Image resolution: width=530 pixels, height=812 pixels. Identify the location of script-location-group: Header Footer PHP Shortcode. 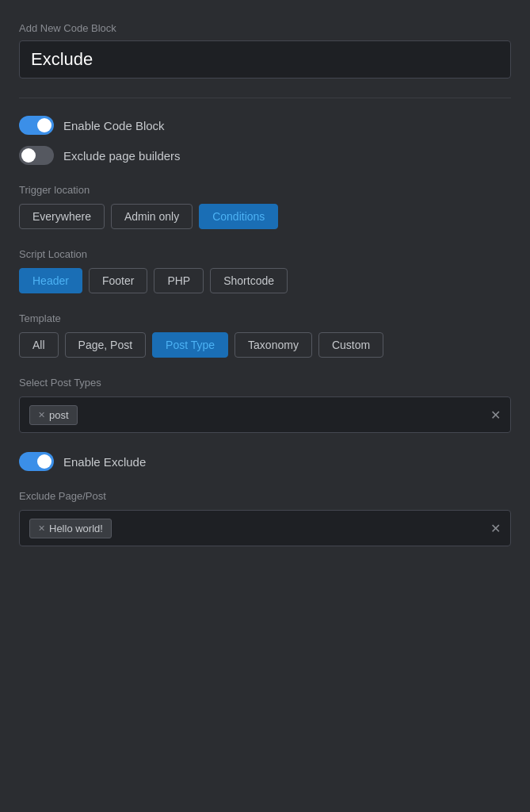
(265, 281).